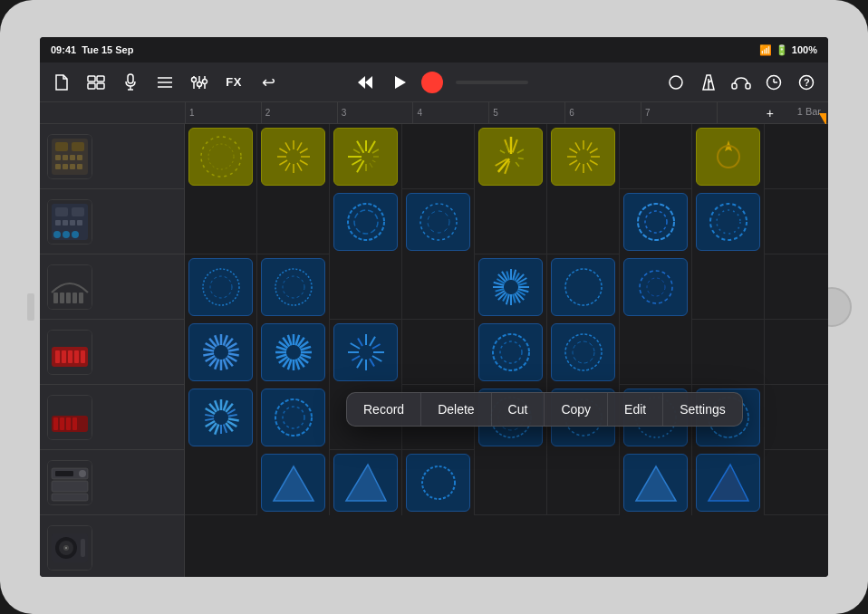 Image resolution: width=868 pixels, height=614 pixels. I want to click on context-menu-cut: Cut, so click(518, 409).